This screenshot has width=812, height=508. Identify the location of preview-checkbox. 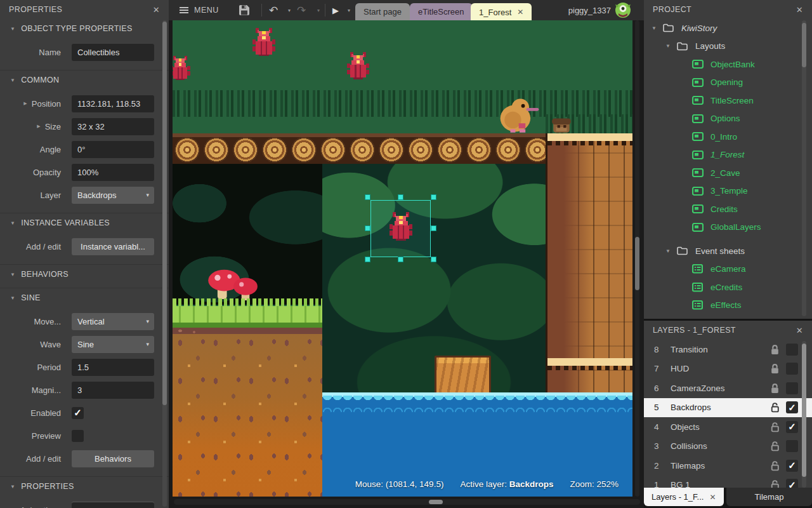
(77, 436).